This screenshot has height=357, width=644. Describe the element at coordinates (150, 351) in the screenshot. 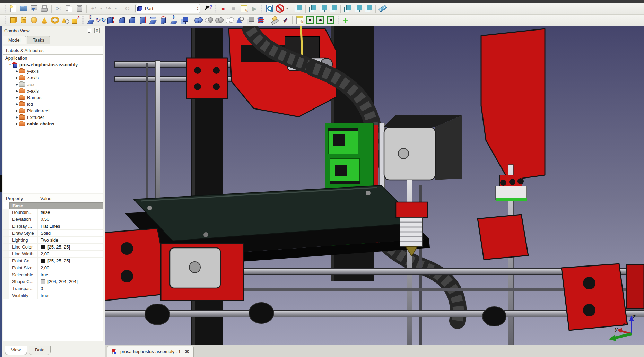

I see `document-tab: prusa-hephestos-assembly : 1 ✖` at that location.